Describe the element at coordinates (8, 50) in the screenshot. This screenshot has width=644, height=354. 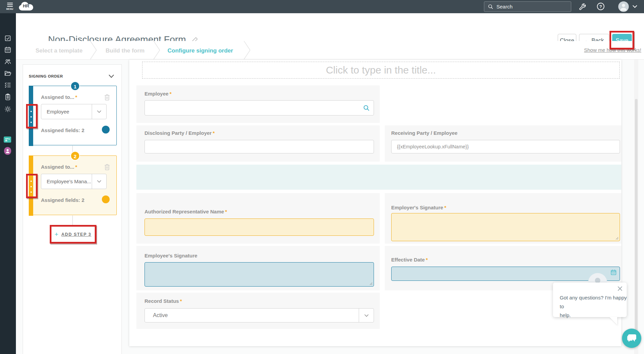
I see `calendar-icon` at that location.